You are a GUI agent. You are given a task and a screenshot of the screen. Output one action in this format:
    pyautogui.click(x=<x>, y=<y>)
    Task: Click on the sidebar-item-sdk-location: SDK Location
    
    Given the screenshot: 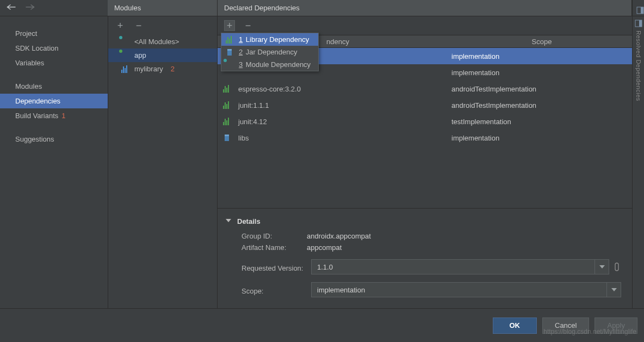 What is the action you would take?
    pyautogui.click(x=54, y=48)
    